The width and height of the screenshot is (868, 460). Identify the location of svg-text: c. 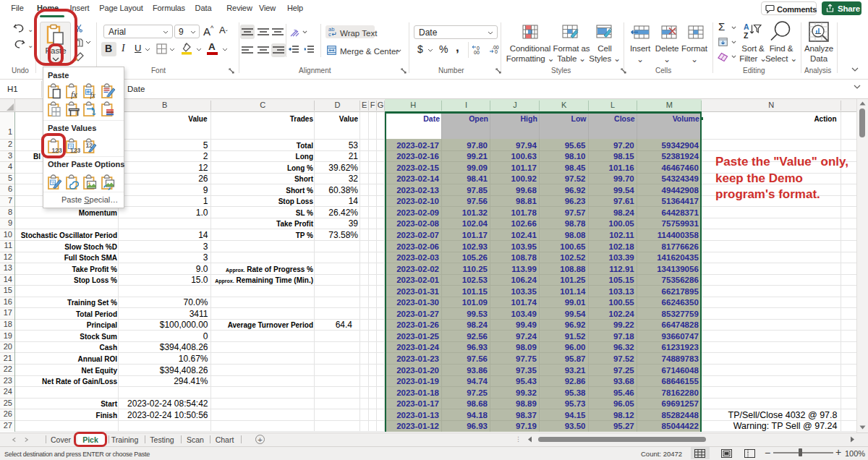
(330, 34).